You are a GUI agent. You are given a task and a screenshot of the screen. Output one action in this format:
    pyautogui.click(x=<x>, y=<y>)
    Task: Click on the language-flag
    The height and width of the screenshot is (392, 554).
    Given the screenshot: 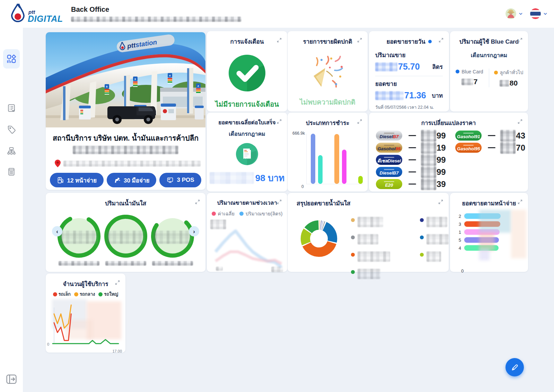 What is the action you would take?
    pyautogui.click(x=536, y=14)
    